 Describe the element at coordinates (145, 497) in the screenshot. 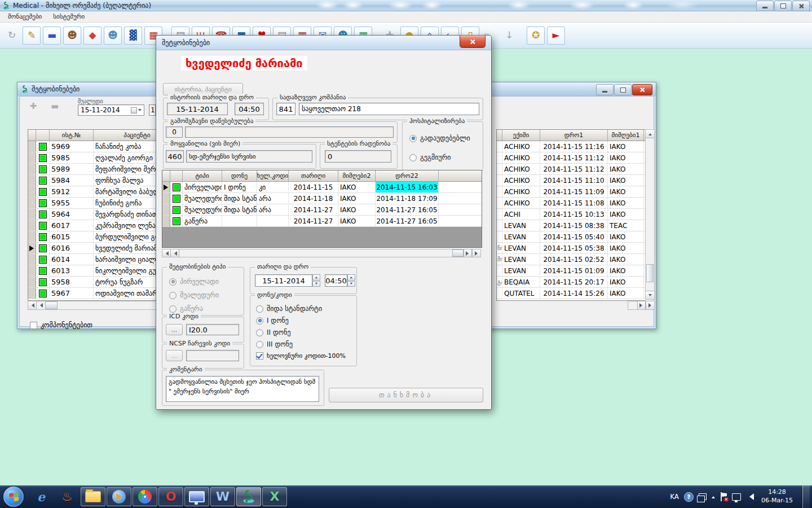

I see `taskbar-chrome` at that location.